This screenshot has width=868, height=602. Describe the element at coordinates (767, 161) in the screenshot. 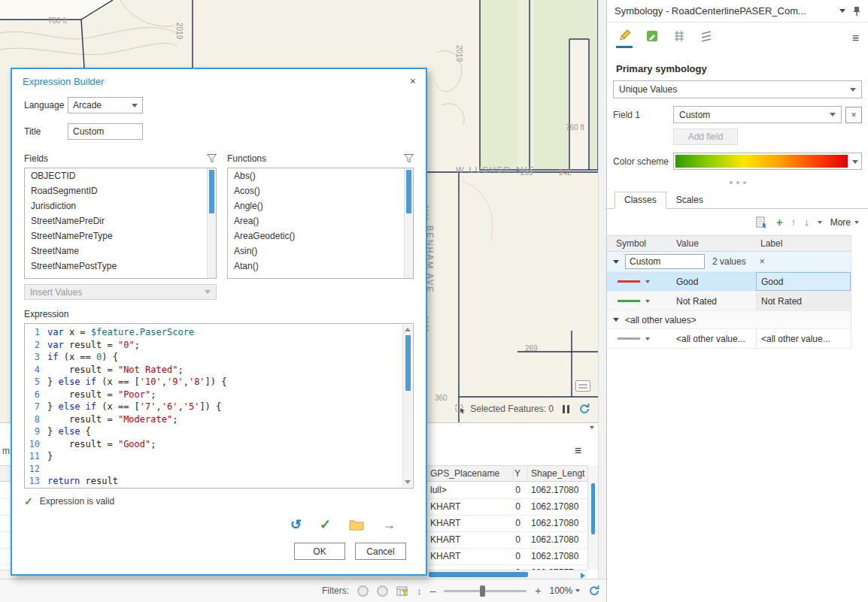

I see `color-scheme-dropdown` at that location.